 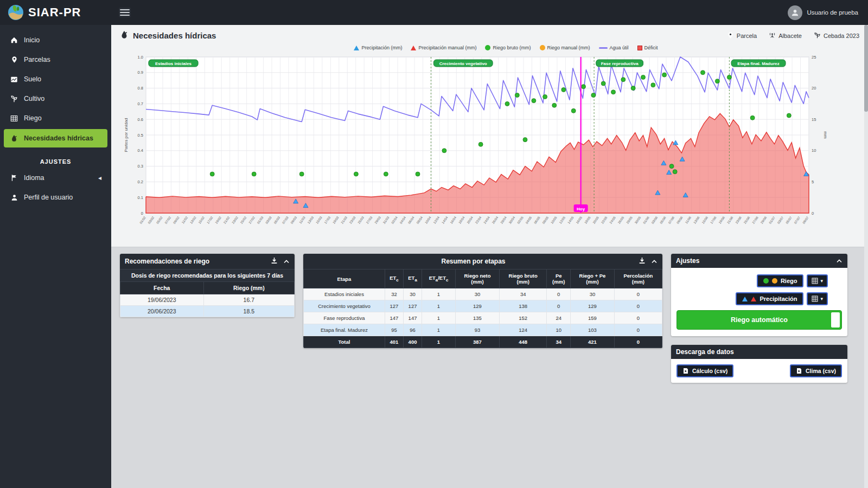 I want to click on svg-text: 0.6, so click(x=141, y=119).